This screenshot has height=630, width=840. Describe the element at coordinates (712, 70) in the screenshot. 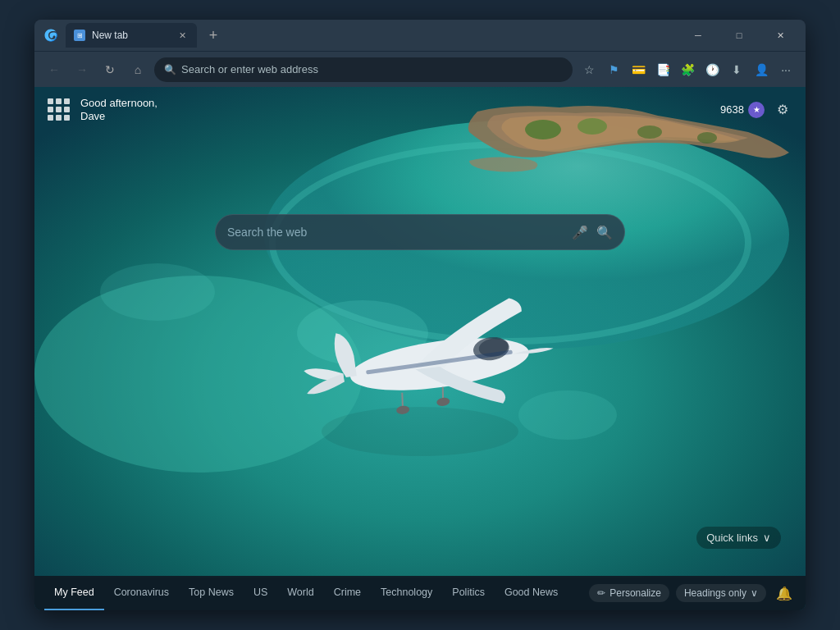

I see `history-icon: 🕐` at that location.